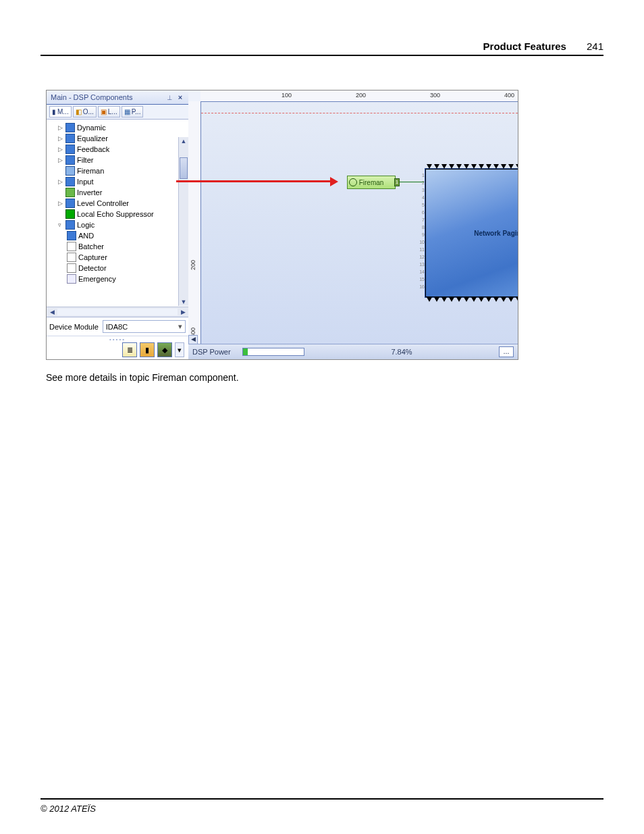  I want to click on status-label: DSP Power, so click(213, 352).